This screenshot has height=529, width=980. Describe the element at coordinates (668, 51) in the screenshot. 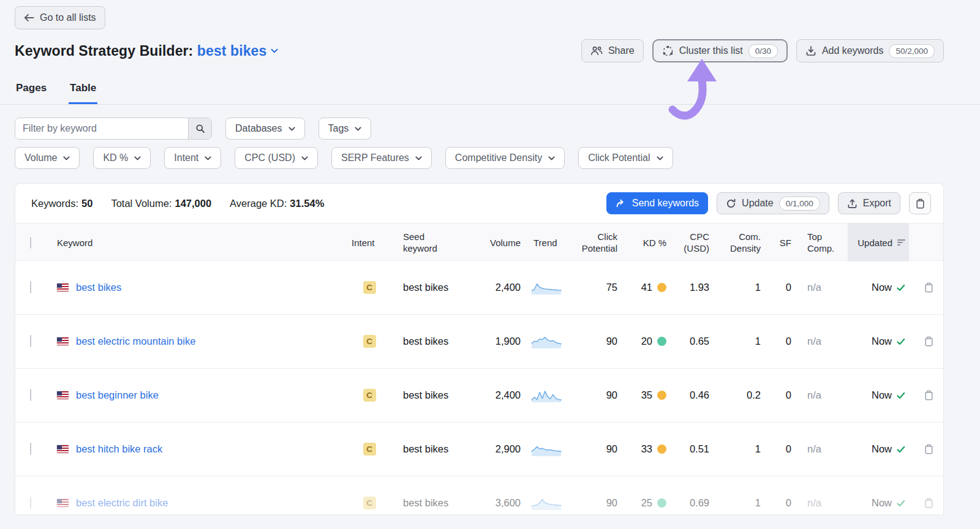

I see `cluster-icon` at that location.